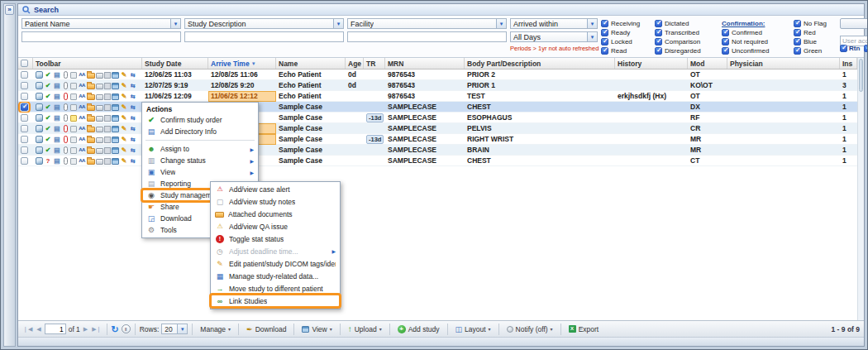 The width and height of the screenshot is (868, 350). Describe the element at coordinates (275, 263) in the screenshot. I see `menu-item-edit-patient-study-dicom-tags-identifiers: ✎Edit patient/study DICOM tags/identifie…` at that location.